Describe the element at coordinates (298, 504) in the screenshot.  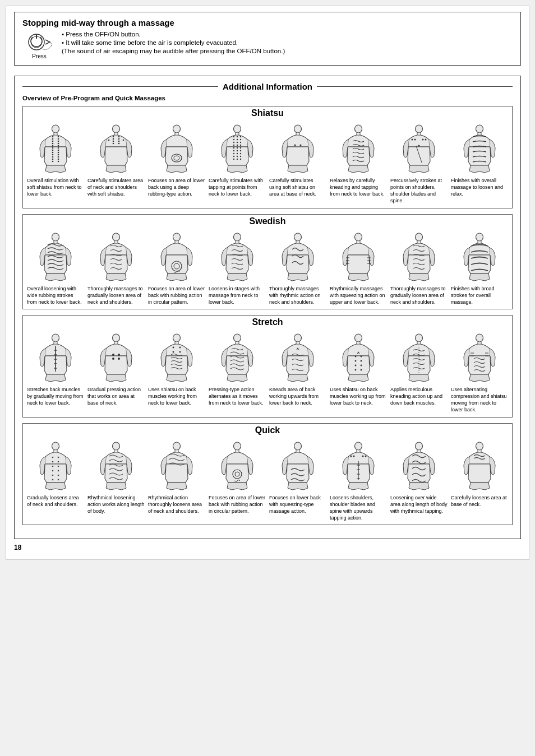
I see `massage-desc-quick-4: Focuses on lower back with squeezing-typ…` at that location.